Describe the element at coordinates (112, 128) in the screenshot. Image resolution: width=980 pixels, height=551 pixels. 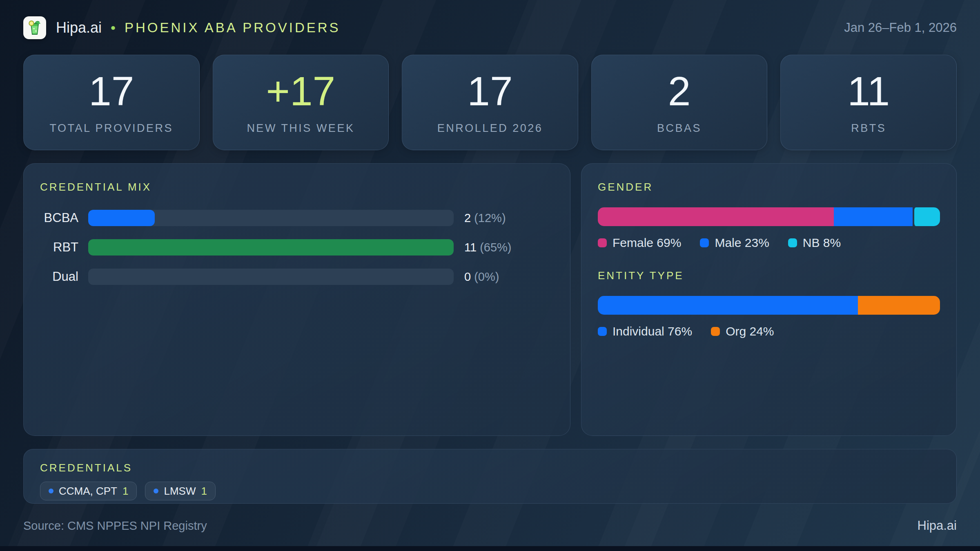
I see `kpi-label: TOTAL PROVIDERS` at that location.